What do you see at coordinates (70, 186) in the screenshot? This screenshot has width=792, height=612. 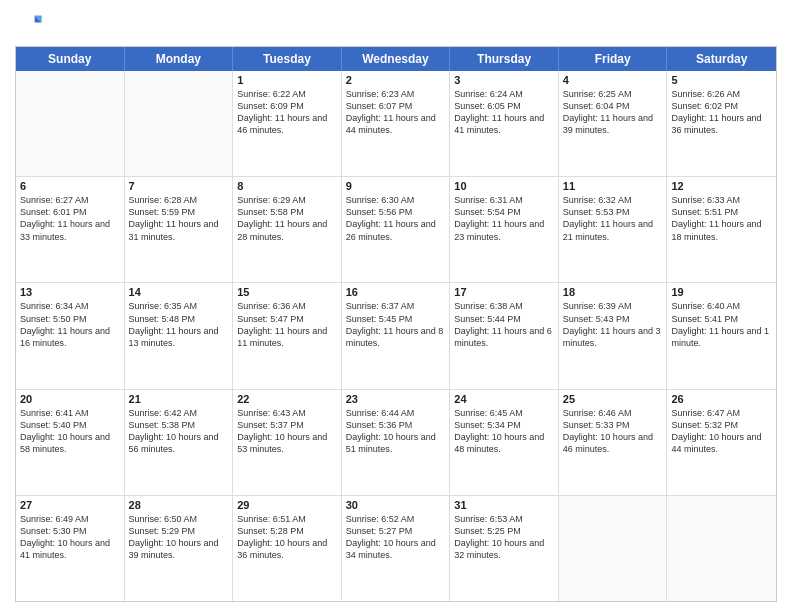 I see `day-number: 6` at bounding box center [70, 186].